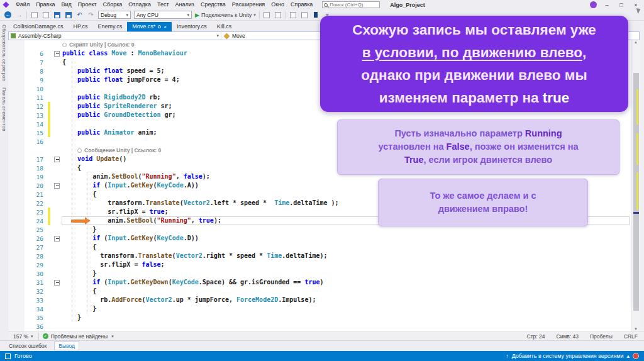 This screenshot has width=644, height=361. What do you see at coordinates (91, 15) in the screenshot?
I see `redo-icon: ↷` at bounding box center [91, 15].